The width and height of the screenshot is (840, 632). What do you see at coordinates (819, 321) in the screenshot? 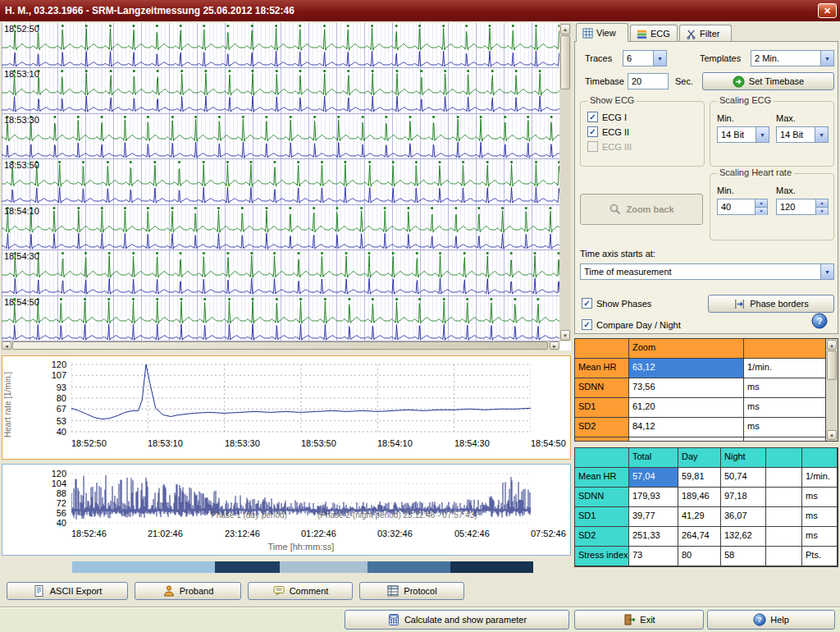
I see `help-ball-button: ?` at bounding box center [819, 321].